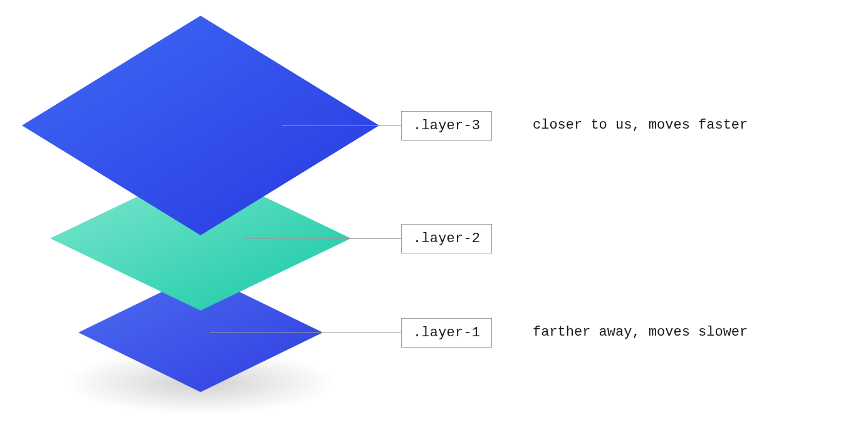 This screenshot has height=436, width=868. What do you see at coordinates (641, 332) in the screenshot?
I see `description-layer-1: farther away, moves slower` at bounding box center [641, 332].